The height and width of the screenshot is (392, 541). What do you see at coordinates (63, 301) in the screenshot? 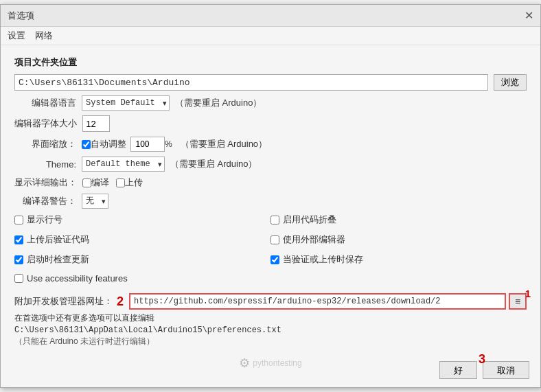
I see `url-label: 附加开发板管理器网址：` at bounding box center [63, 301].